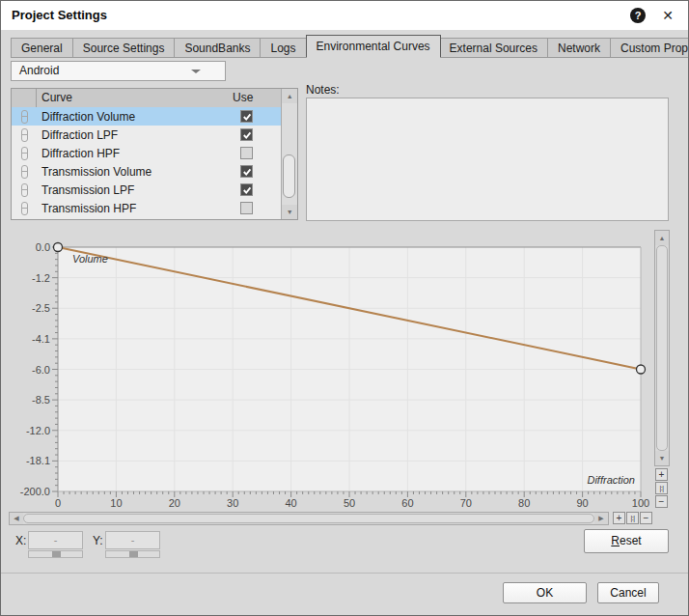 This screenshot has height=616, width=689. Describe the element at coordinates (633, 518) in the screenshot. I see `zoom-reset-button-horizontal: |:|` at that location.